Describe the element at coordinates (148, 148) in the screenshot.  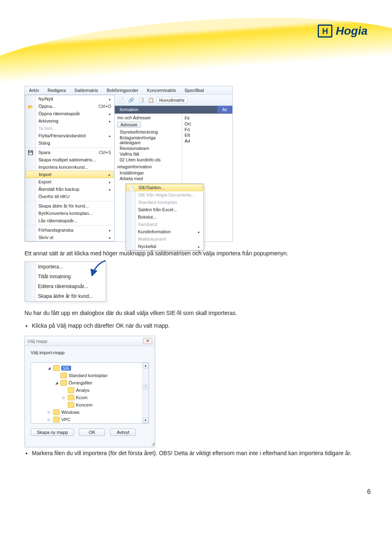
I see `tree-item: Revisionsteam` at that location.